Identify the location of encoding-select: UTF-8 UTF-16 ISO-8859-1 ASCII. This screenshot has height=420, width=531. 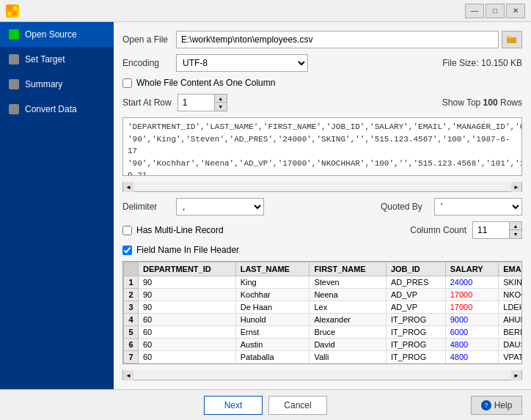
(242, 63).